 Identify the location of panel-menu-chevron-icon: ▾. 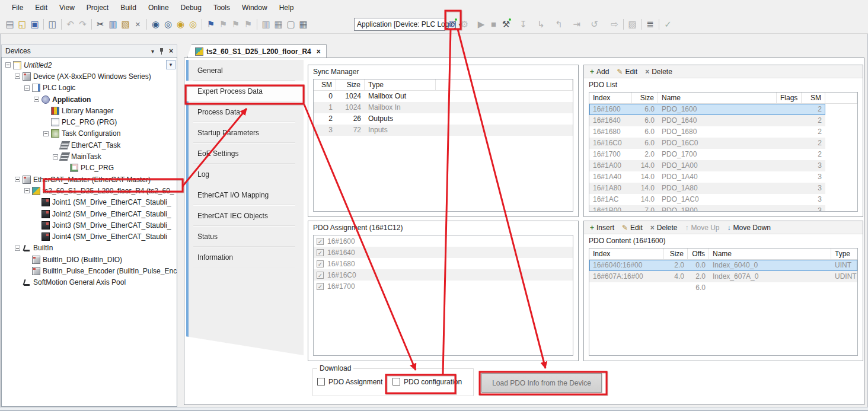
(153, 51).